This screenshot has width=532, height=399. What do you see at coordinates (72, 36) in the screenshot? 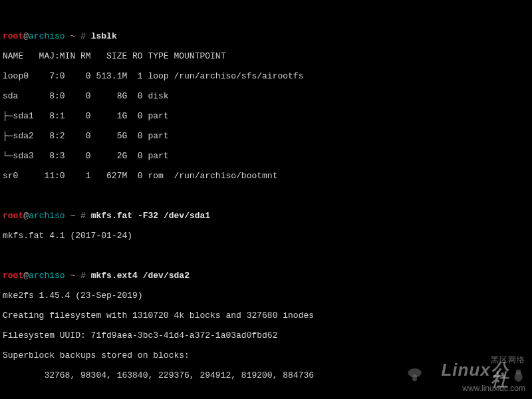
I see `prompt-path: ~` at bounding box center [72, 36].